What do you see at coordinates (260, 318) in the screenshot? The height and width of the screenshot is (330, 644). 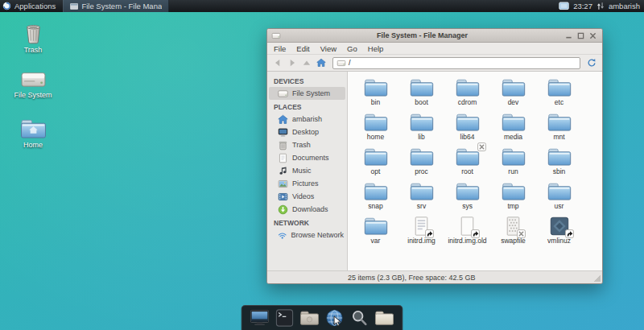 I see `monitor-icon` at bounding box center [260, 318].